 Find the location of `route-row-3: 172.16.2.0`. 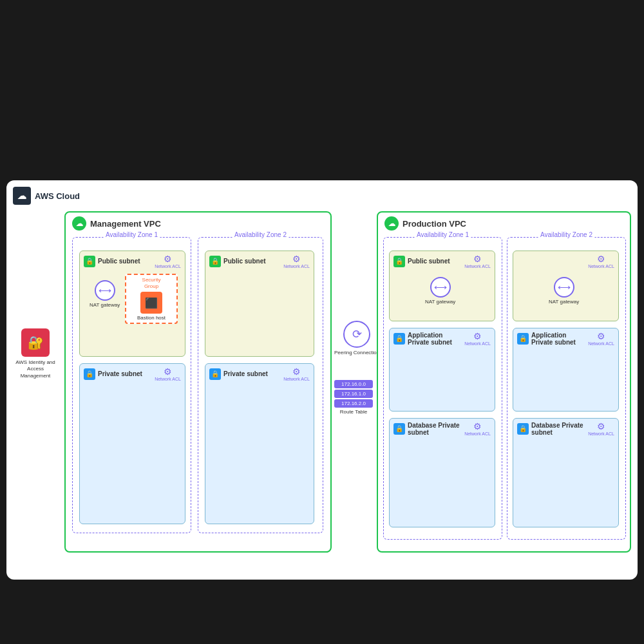

route-row-3: 172.16.2.0 is located at coordinates (354, 403).